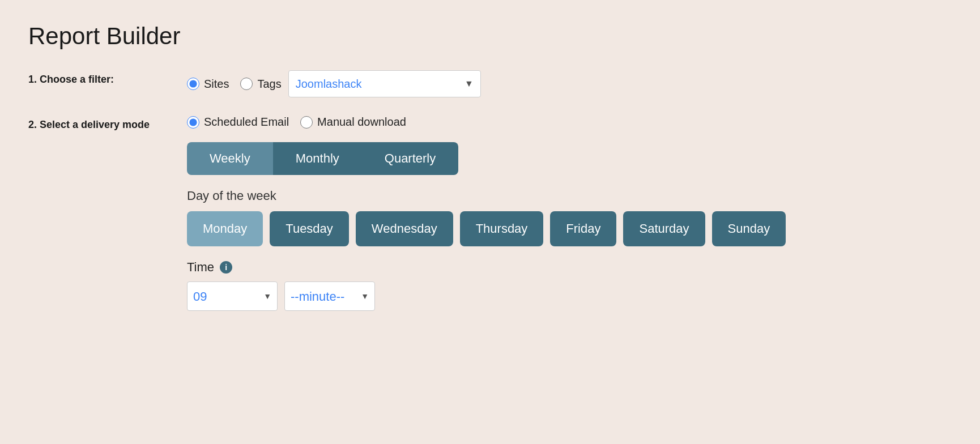 Image resolution: width=980 pixels, height=444 pixels. I want to click on weekly-tab: Weekly, so click(230, 159).